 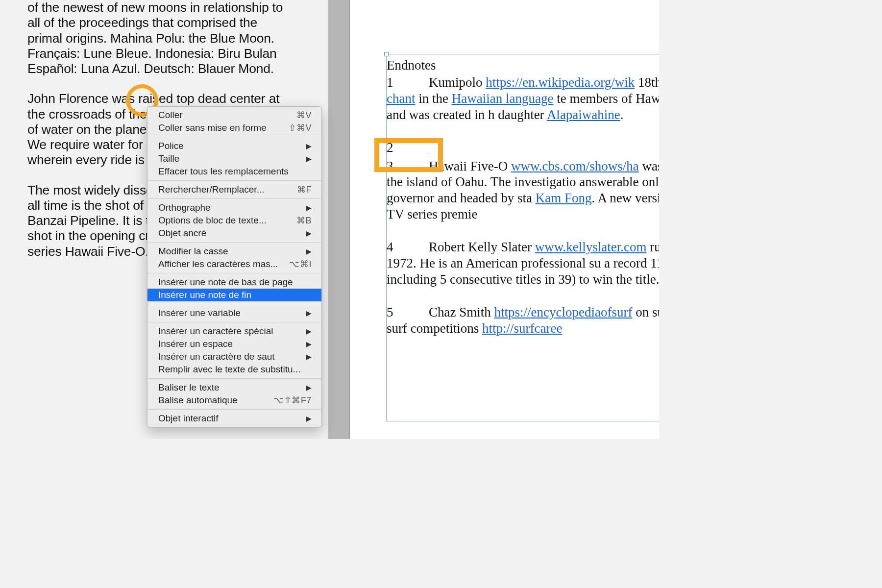 I want to click on menu-item-label: Rerchercher/Remplacer..., so click(x=211, y=190).